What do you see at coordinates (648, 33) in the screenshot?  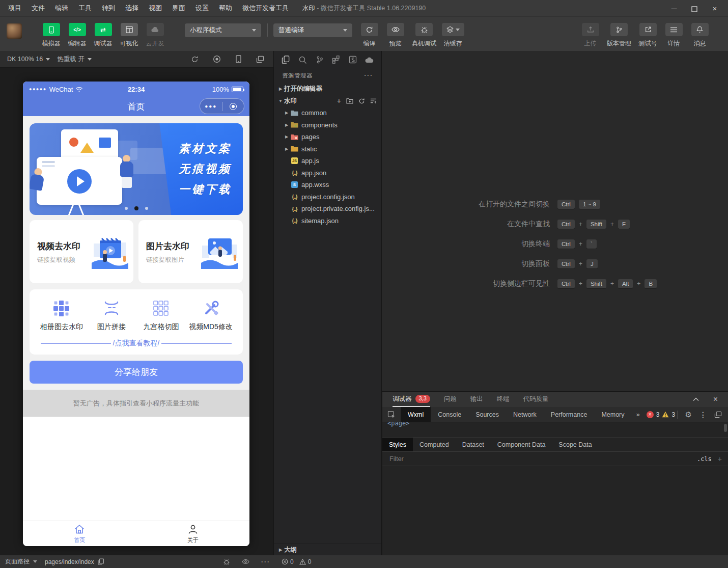 I see `test-account-button: 测试号` at bounding box center [648, 33].